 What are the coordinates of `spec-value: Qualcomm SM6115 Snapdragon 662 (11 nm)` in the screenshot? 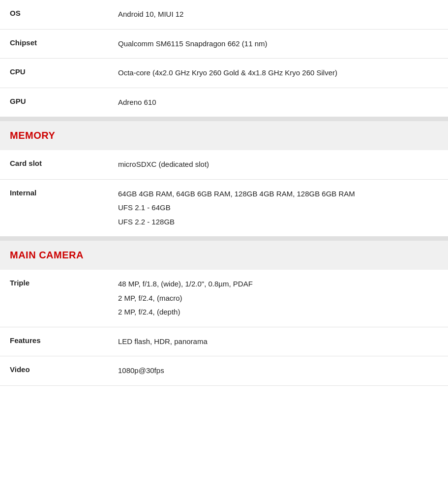 It's located at (278, 44).